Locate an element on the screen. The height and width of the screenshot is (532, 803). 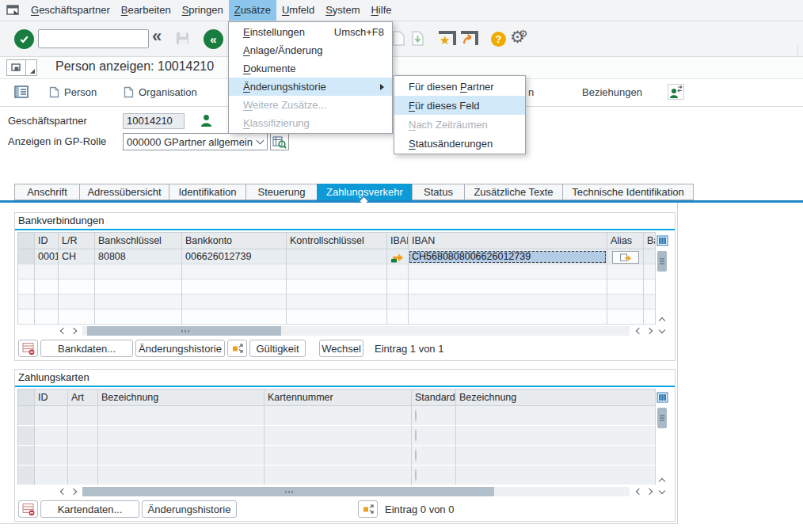
back-icon: « is located at coordinates (214, 40).